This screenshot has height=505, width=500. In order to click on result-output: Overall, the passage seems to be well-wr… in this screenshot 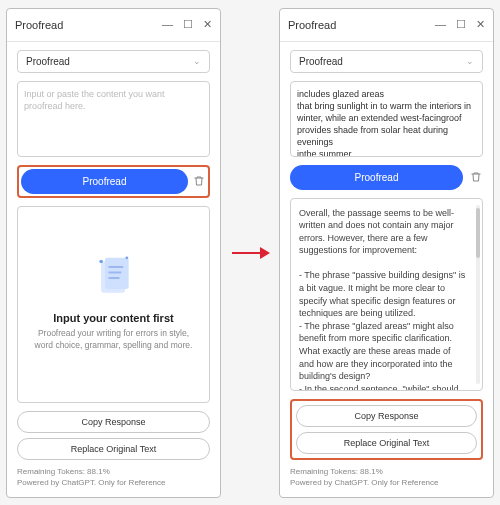, I will do `click(386, 295)`.